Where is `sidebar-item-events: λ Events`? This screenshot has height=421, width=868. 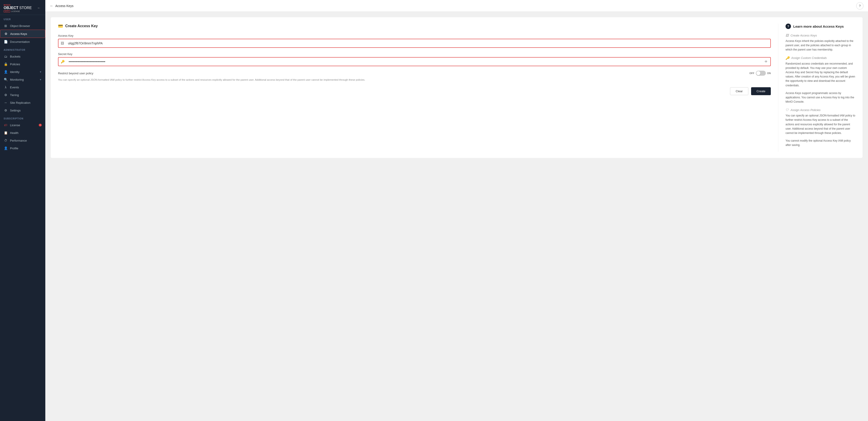
sidebar-item-events: λ Events is located at coordinates (23, 87).